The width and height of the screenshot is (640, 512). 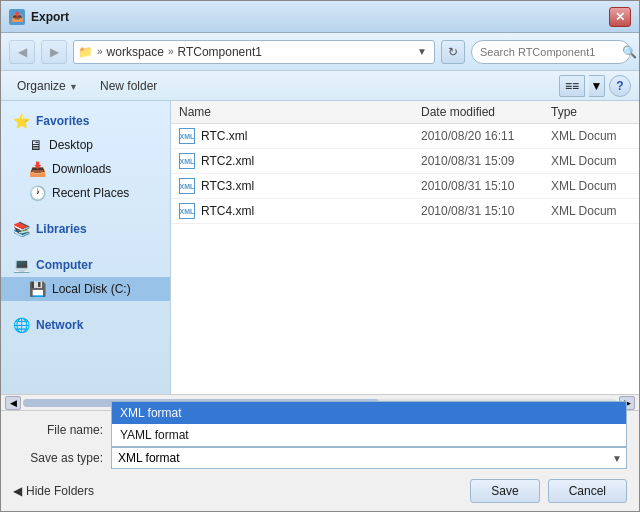 What do you see at coordinates (311, 136) in the screenshot?
I see `file-name: RTC.xml` at bounding box center [311, 136].